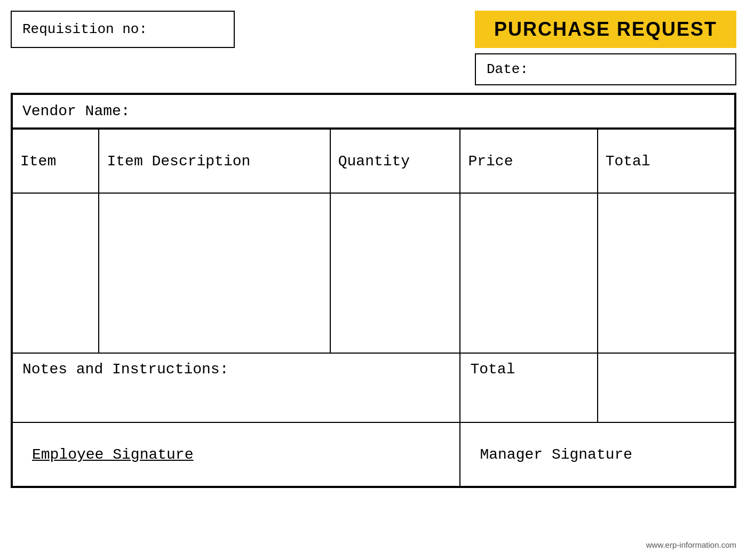 This screenshot has width=747, height=560. I want to click on purchase-request-title: PURCHASE REQUEST, so click(606, 29).